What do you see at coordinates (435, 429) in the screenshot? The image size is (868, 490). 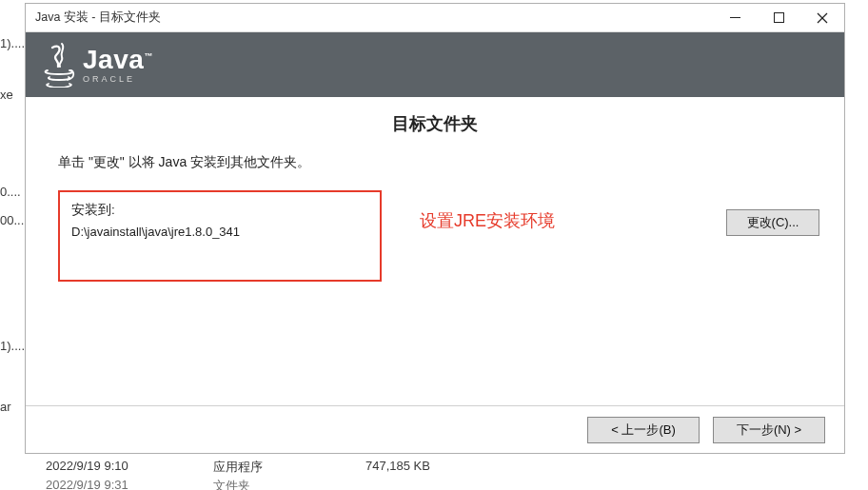 I see `footer-bar: < 上一步(B) 下一步(N) >` at bounding box center [435, 429].